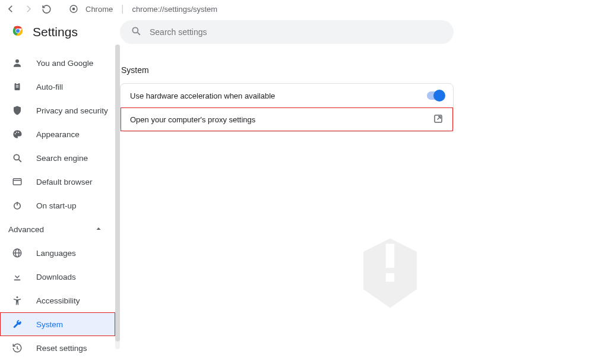 This screenshot has height=364, width=608. I want to click on sidebar-item-label: You and Google, so click(65, 63).